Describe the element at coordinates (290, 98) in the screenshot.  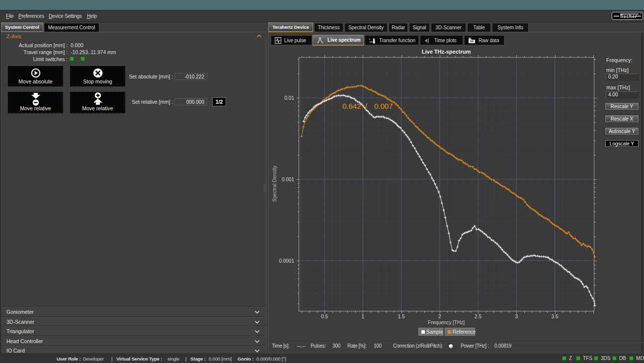
I see `svg-text: 0.01` at that location.